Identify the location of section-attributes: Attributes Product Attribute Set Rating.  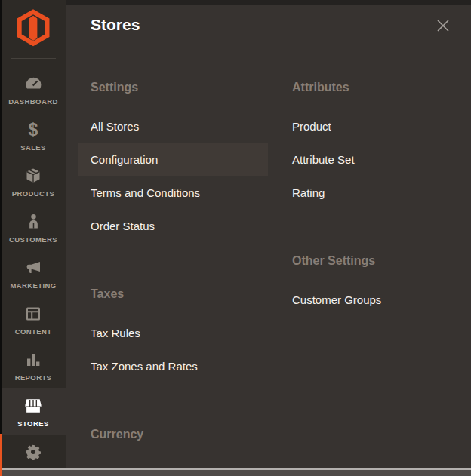
(374, 144).